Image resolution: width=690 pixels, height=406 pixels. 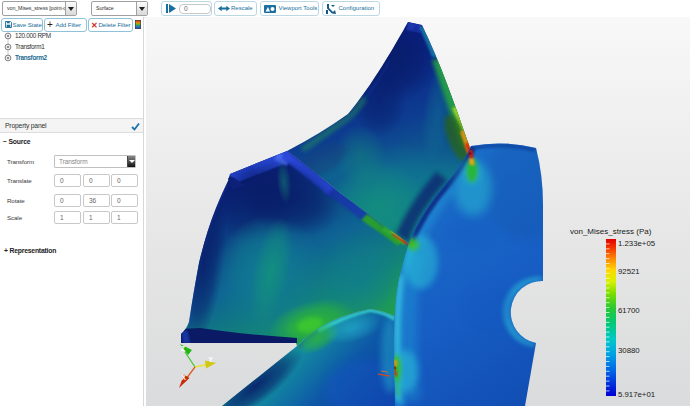 I want to click on svg-text: 30880, so click(x=629, y=350).